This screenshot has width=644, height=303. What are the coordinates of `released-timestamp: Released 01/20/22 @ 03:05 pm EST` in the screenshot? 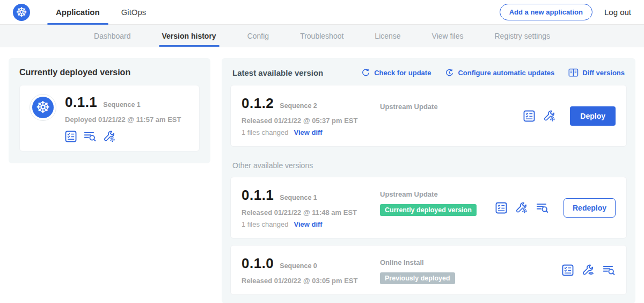 It's located at (311, 280).